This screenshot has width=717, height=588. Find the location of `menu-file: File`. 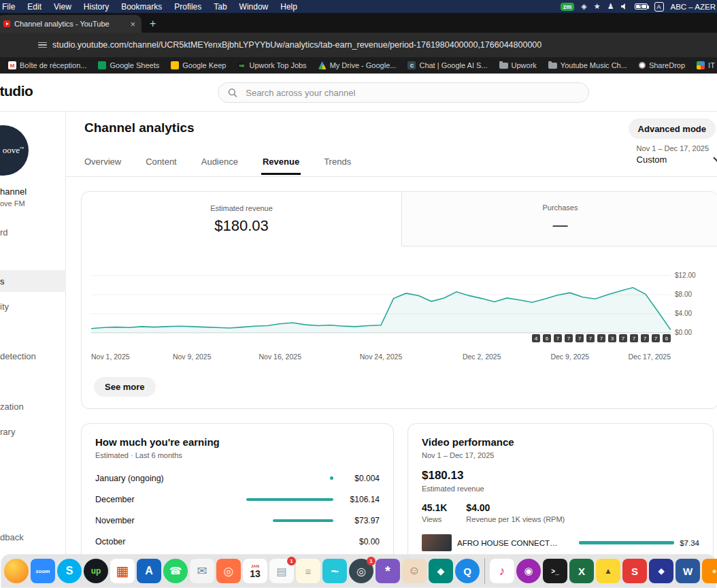

menu-file: File is located at coordinates (11, 7).